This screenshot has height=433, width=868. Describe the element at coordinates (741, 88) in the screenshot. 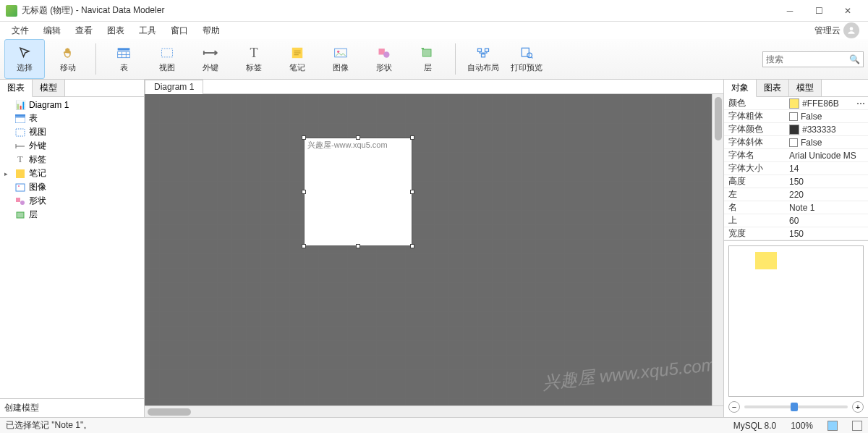

I see `right-tab-object: 对象` at that location.